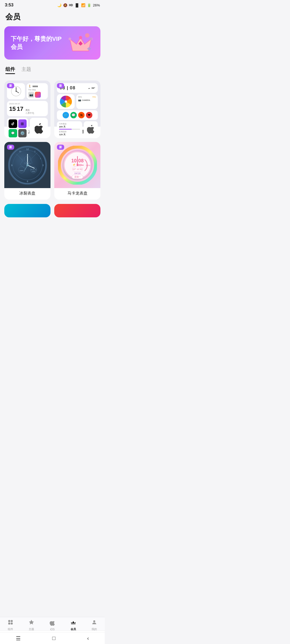 This screenshot has width=290, height=644. Describe the element at coordinates (26, 70) in the screenshot. I see `tab-themes: 主题` at that location.